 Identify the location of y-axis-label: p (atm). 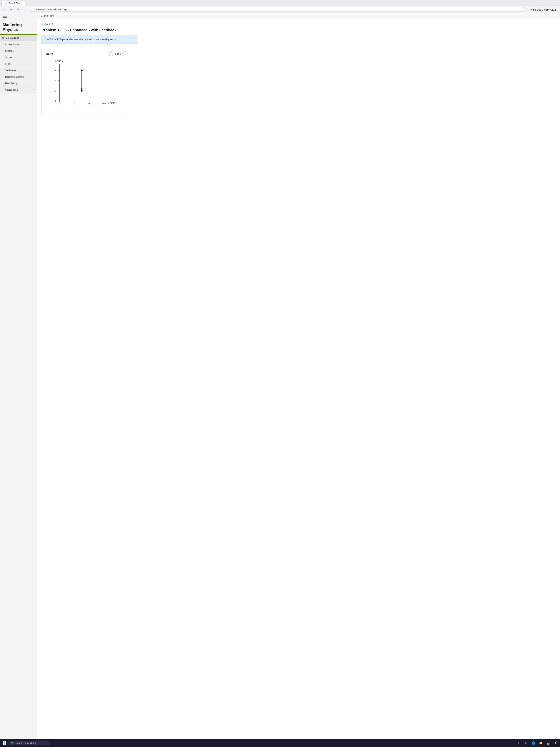
(59, 61).